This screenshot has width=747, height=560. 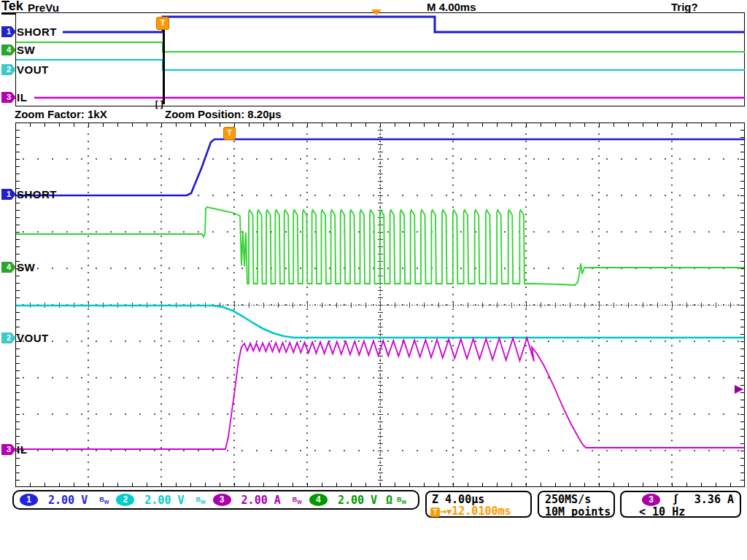 What do you see at coordinates (376, 12) in the screenshot?
I see `expansion-point-icon` at bounding box center [376, 12].